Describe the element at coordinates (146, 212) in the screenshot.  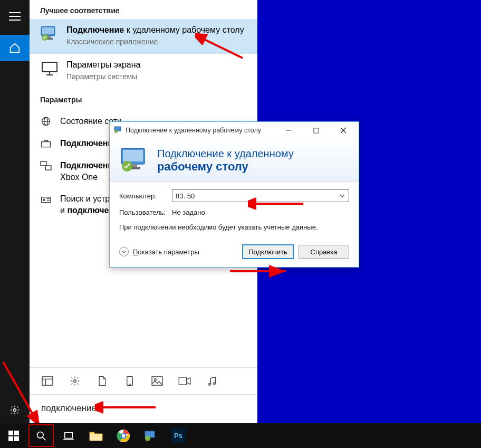
I see `user-label: Пользователь:` at that location.